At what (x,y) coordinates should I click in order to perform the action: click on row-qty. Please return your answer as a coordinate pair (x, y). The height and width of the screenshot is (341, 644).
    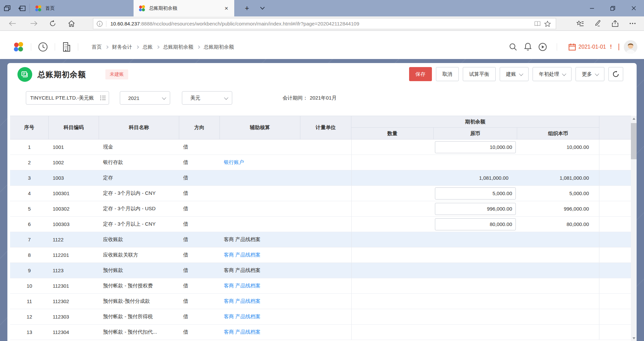
    Looking at the image, I should click on (393, 255).